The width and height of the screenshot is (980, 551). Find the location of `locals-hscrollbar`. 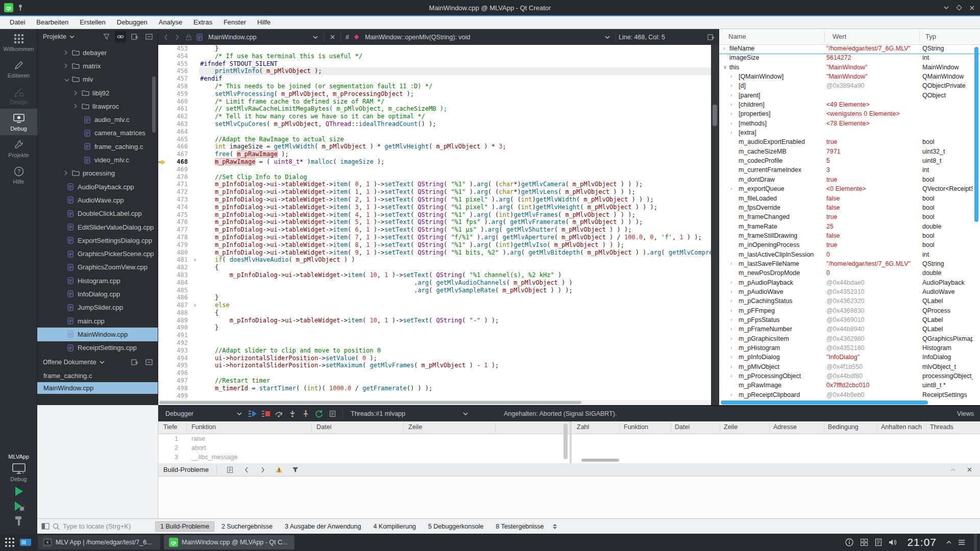

locals-hscrollbar is located at coordinates (824, 403).